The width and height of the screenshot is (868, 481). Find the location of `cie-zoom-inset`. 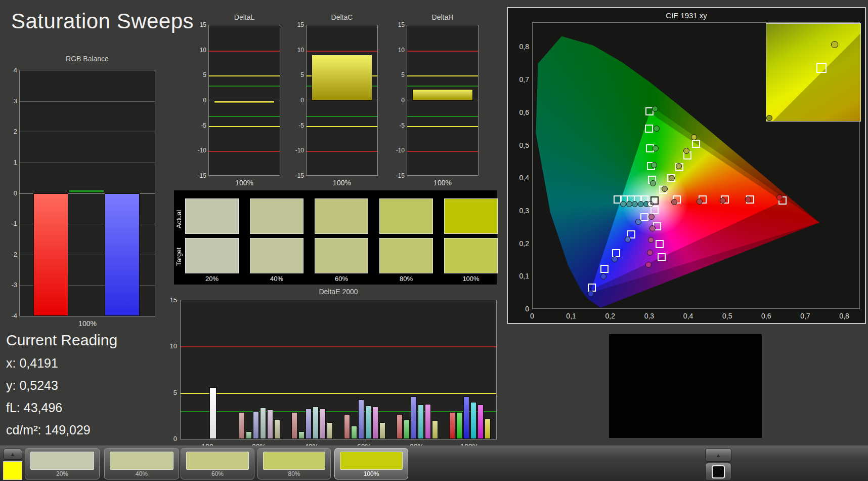

cie-zoom-inset is located at coordinates (813, 72).